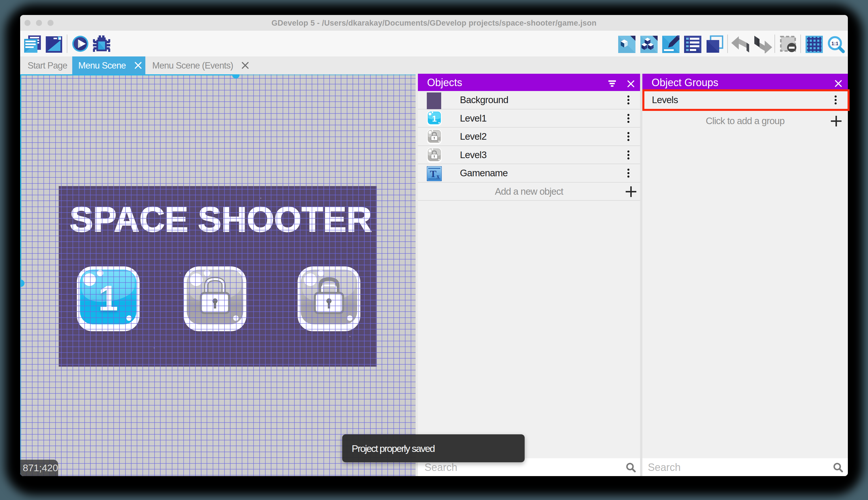  I want to click on svg-text: 1:1, so click(835, 44).